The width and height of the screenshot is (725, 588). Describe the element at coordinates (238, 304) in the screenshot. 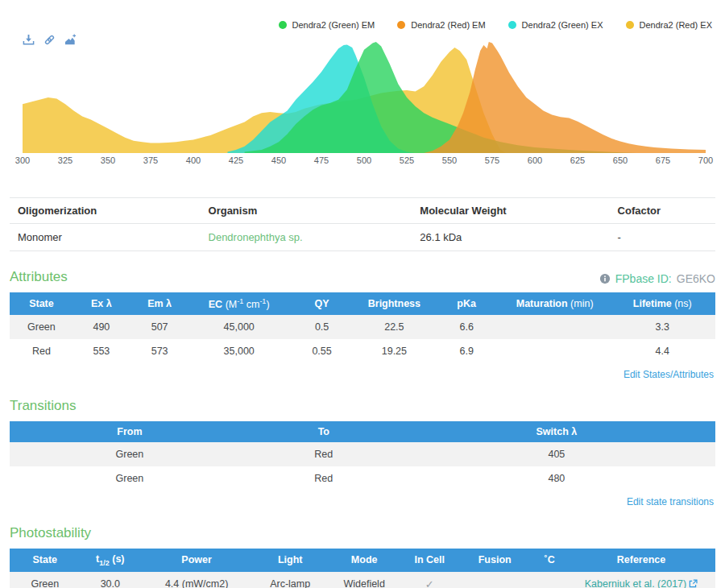

I see `attr-header-ec: EC (M-1 cm-1)` at that location.